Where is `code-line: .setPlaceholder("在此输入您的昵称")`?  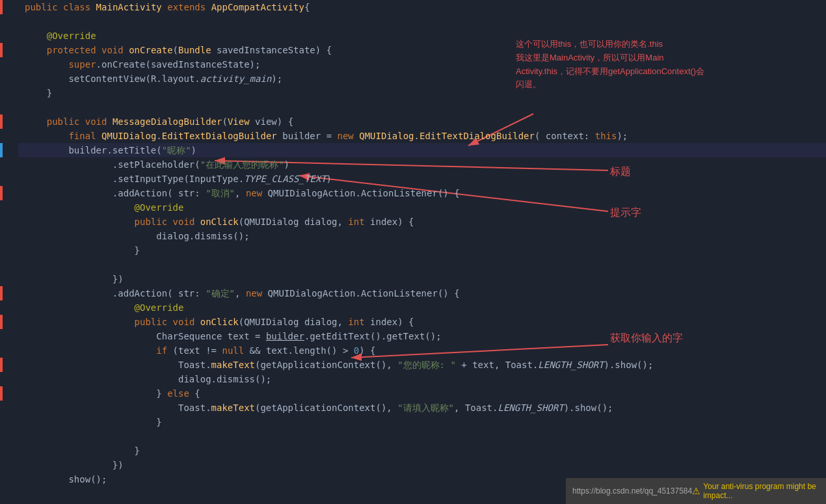
code-line: .setPlaceholder("在此输入您的昵称") is located at coordinates (422, 165).